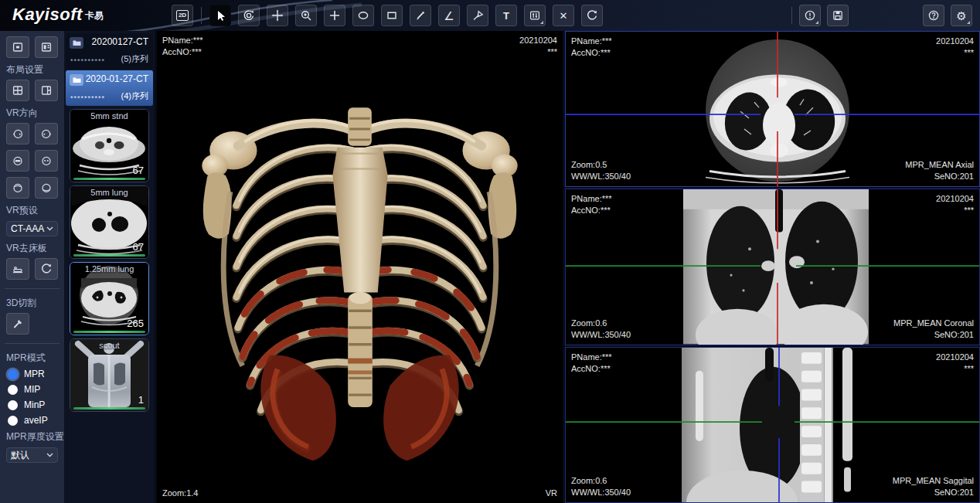  What do you see at coordinates (46, 161) in the screenshot?
I see `vr-head-front-button` at bounding box center [46, 161].